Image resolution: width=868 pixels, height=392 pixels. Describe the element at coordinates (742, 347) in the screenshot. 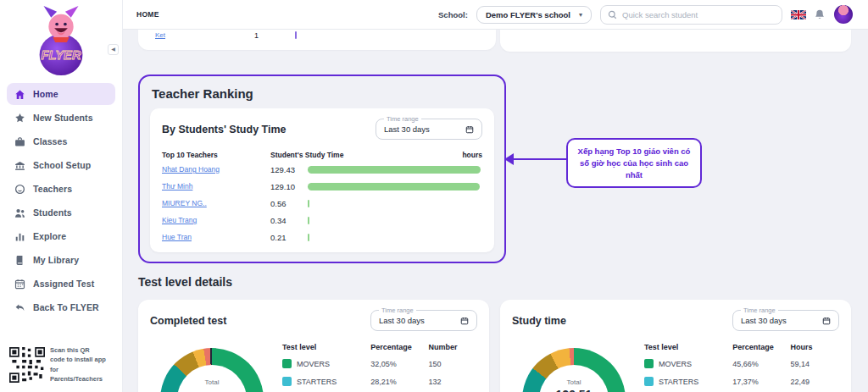

I see `table-header: Test level Percentage Hours` at that location.